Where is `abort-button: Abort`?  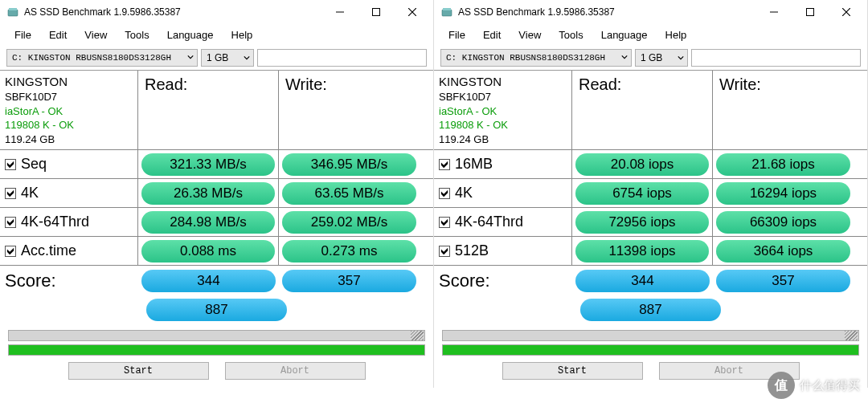
abort-button: Abort is located at coordinates (296, 371).